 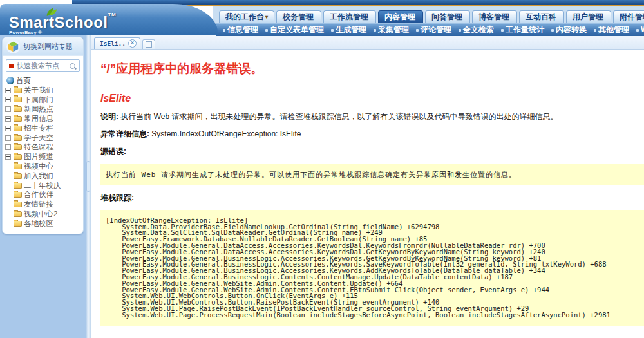 I want to click on search-icon, so click(x=72, y=66).